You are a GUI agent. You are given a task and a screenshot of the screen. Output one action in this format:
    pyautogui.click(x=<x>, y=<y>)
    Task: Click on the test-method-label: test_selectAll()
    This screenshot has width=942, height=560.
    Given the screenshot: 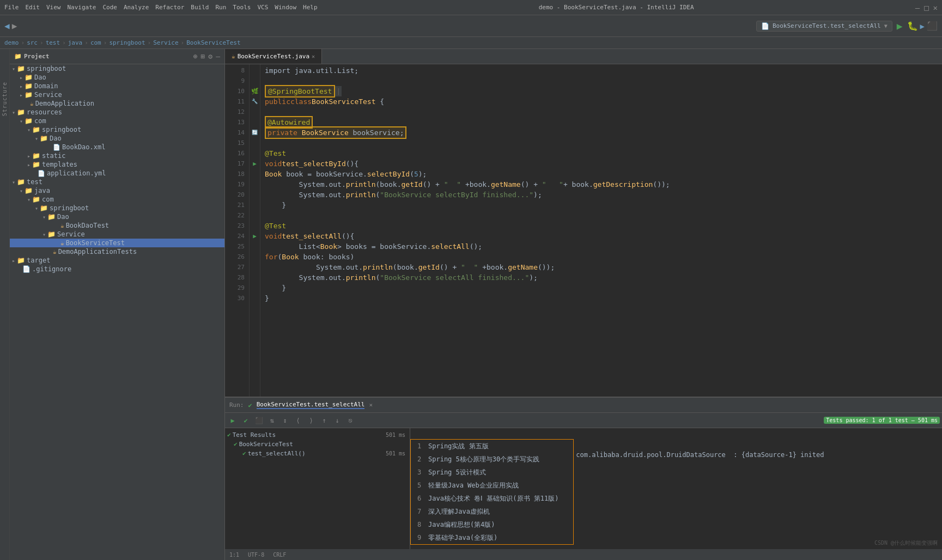 What is the action you would take?
    pyautogui.click(x=277, y=453)
    